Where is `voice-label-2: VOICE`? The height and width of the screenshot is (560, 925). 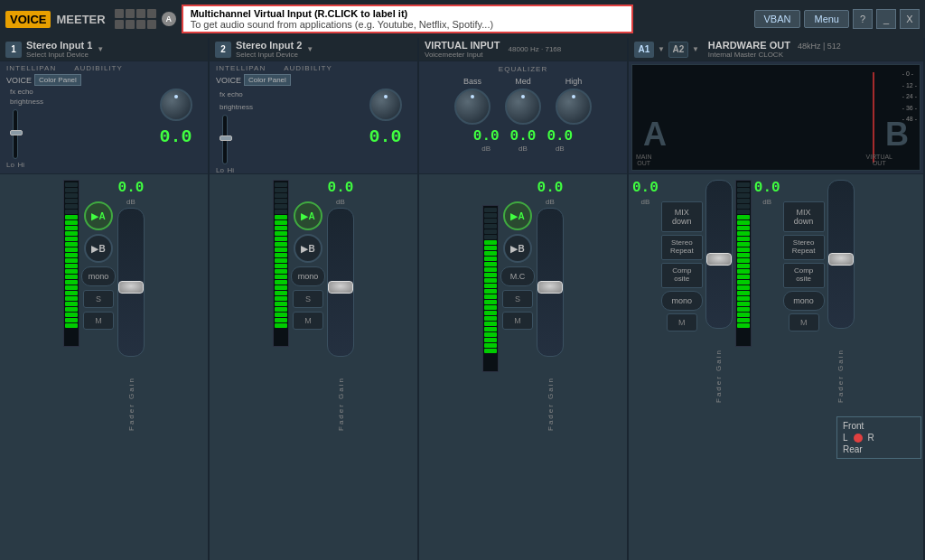
voice-label-2: VOICE is located at coordinates (229, 80).